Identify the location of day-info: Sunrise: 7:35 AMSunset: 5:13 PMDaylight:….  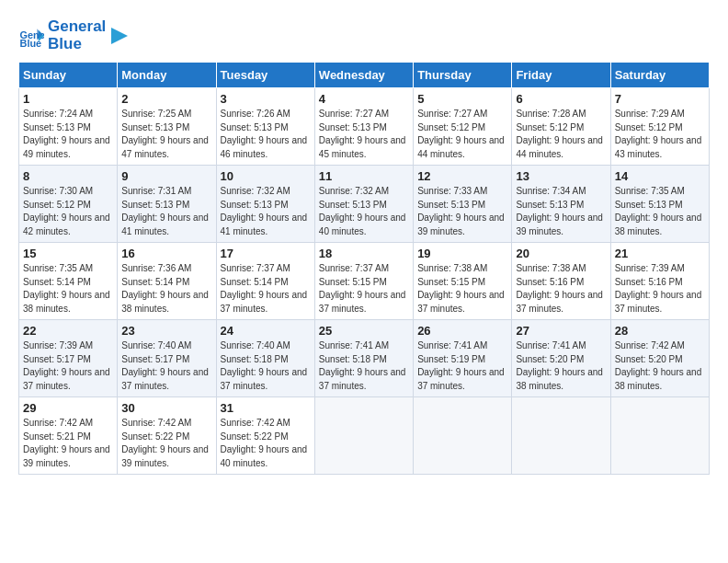
(658, 212).